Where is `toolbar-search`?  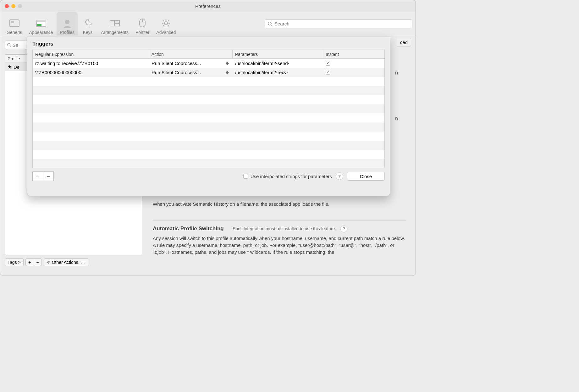
toolbar-search is located at coordinates (339, 24).